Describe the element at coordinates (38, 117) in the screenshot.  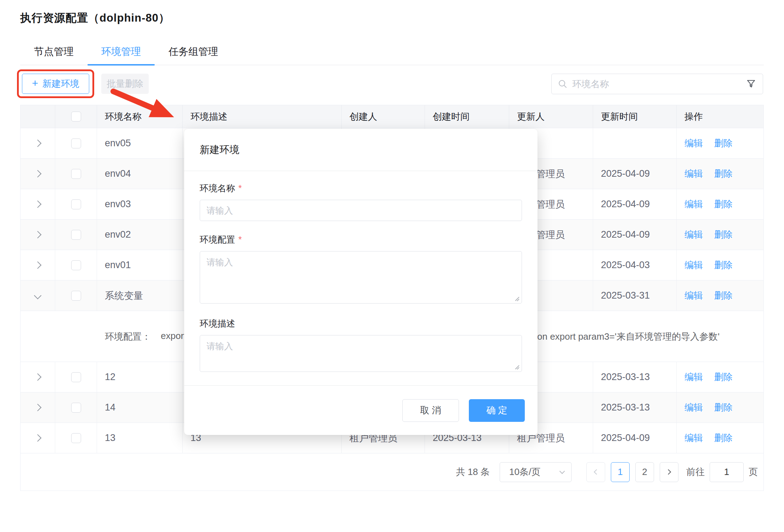
I see `header-expand-col` at that location.